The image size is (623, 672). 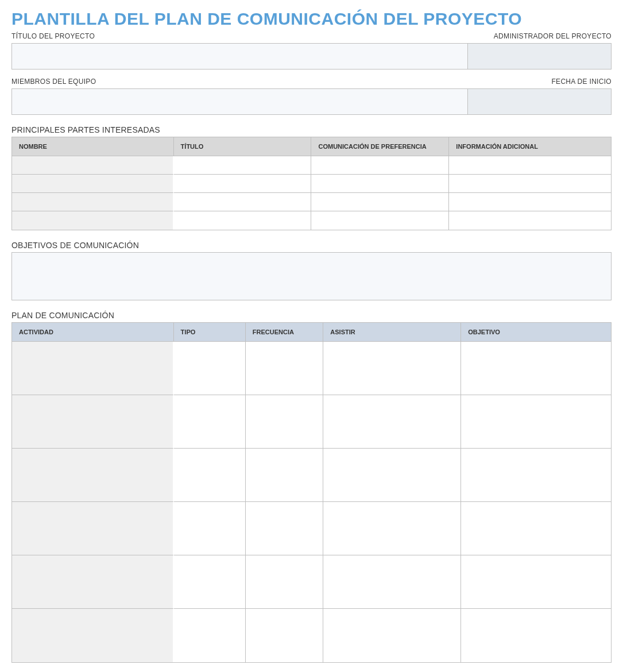 I want to click on objectives-title: OBJETIVOS DE COMUNICACIÓN, so click(x=311, y=245).